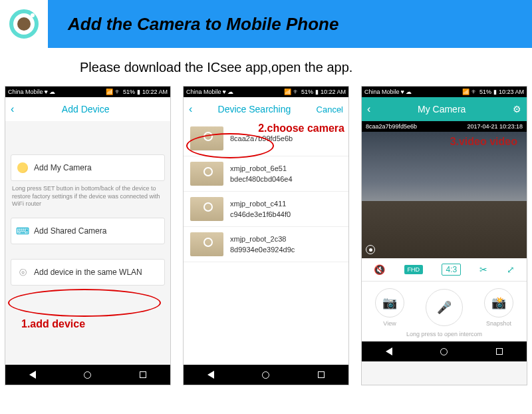 The width and height of the screenshot is (532, 414). I want to click on device-id: c946de3e1f6b44f0, so click(261, 214).